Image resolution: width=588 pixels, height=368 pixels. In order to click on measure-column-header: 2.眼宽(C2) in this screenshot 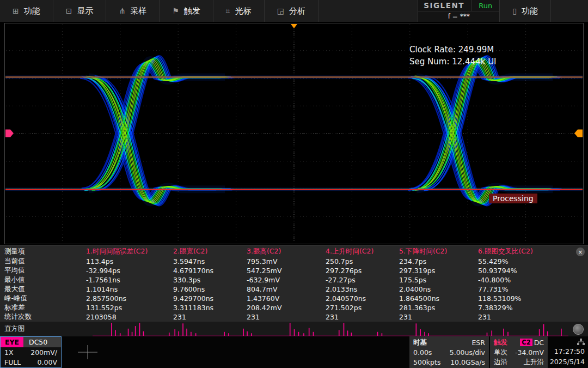, I will do `click(210, 252)`.